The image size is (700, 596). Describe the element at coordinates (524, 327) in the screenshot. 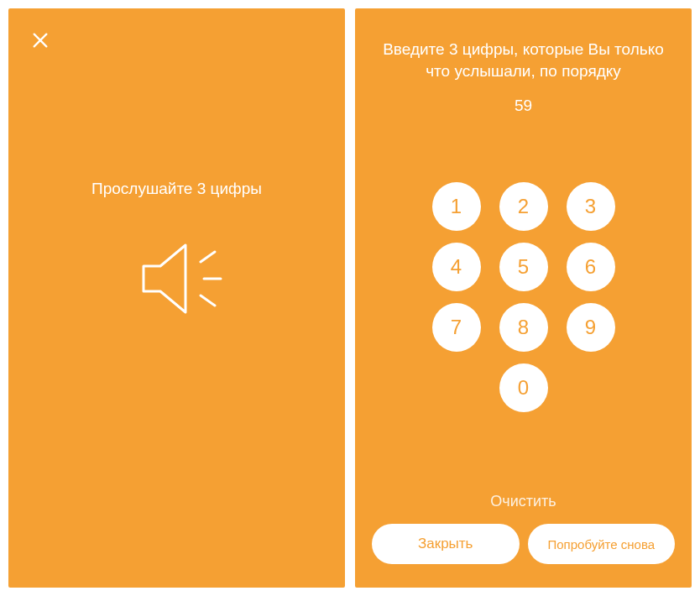

I see `key-8: 8` at that location.